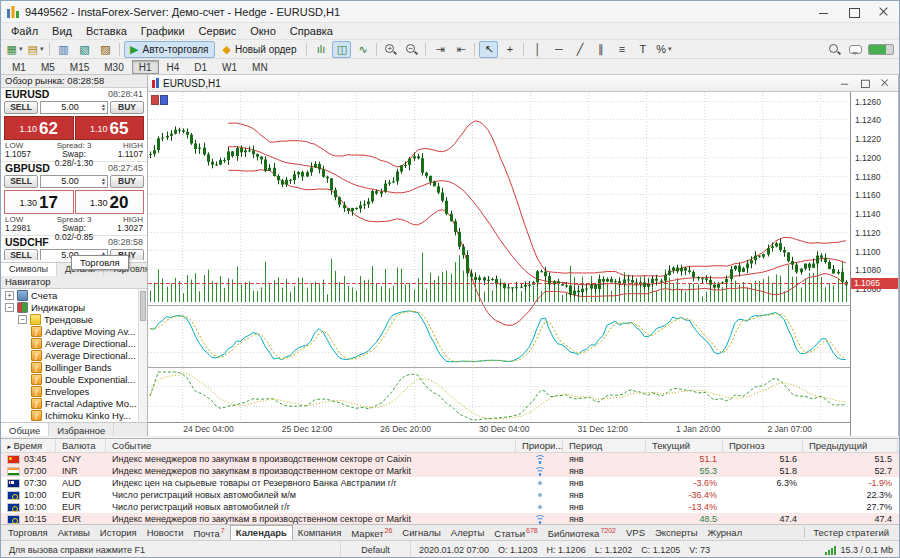  What do you see at coordinates (208, 532) in the screenshot?
I see `tab-bottom-mail: Почта7` at bounding box center [208, 532].